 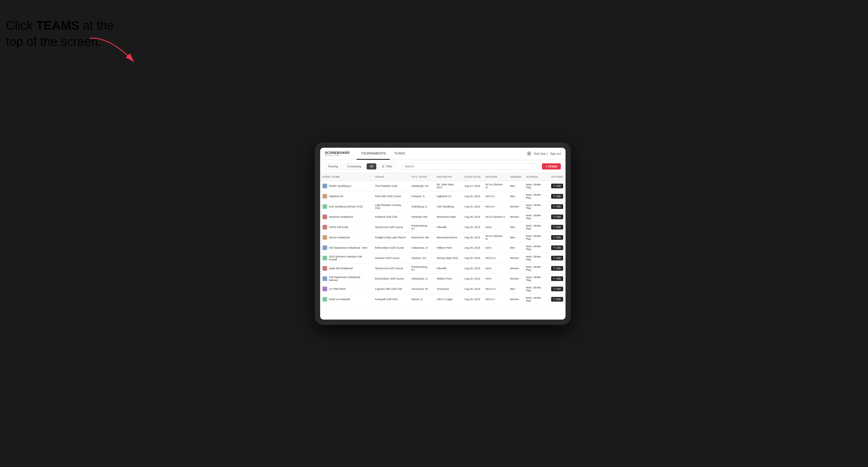 I want to click on logo-sub: Powered by Clippit, so click(x=337, y=156).